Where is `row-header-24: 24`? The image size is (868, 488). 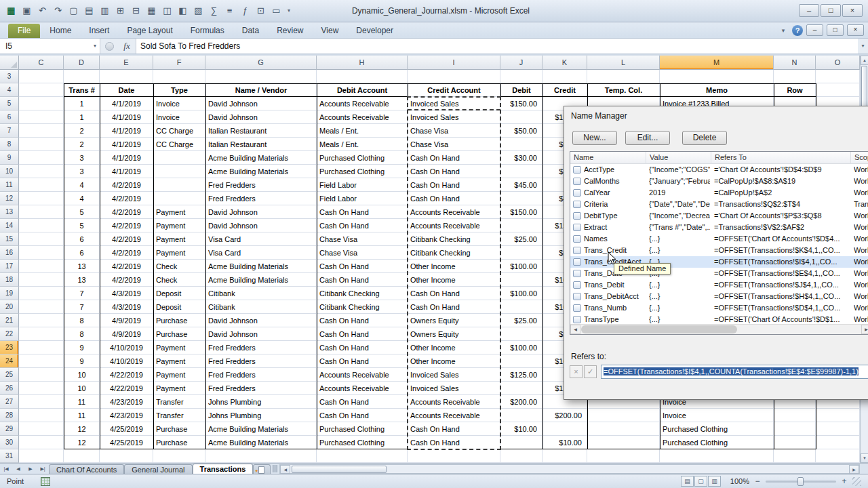 row-header-24: 24 is located at coordinates (9, 361).